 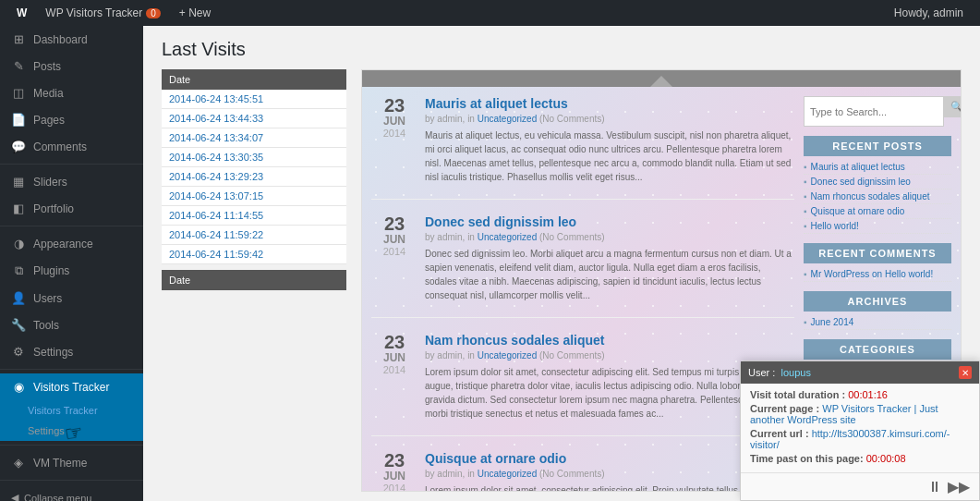 I want to click on collapse-menu-button: ◀ Collapse menu, so click(x=72, y=493).